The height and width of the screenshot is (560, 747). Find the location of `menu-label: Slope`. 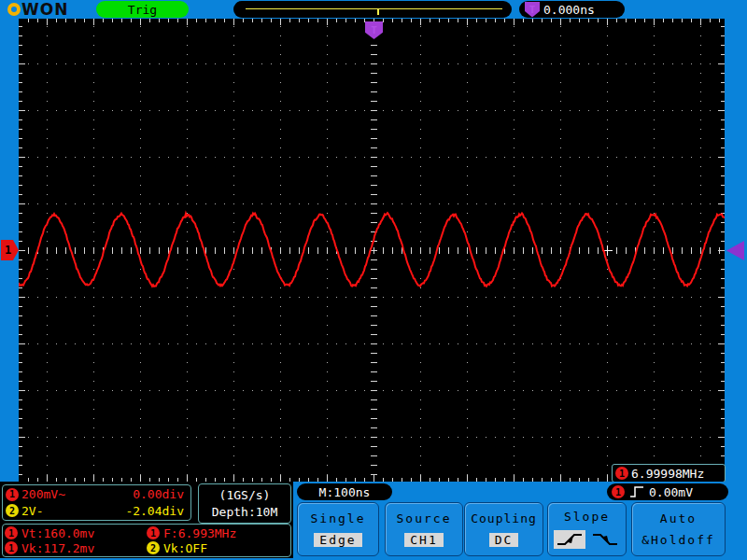

menu-label: Slope is located at coordinates (586, 517).